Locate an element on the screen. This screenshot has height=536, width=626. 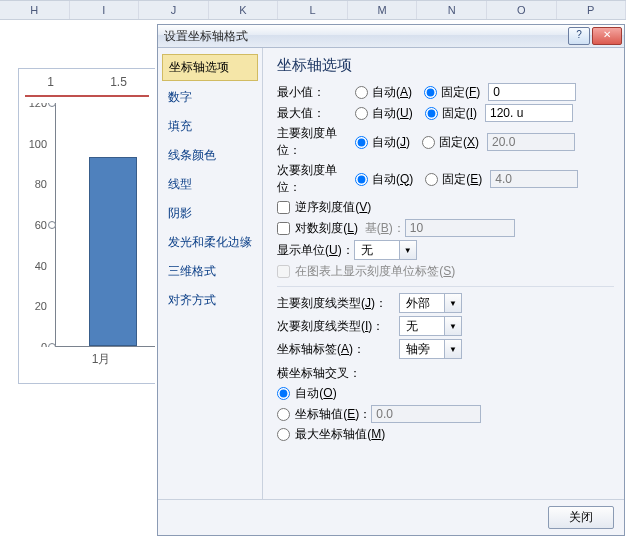
chart-x-axis-label: 1月 is located at coordinates (87, 360).